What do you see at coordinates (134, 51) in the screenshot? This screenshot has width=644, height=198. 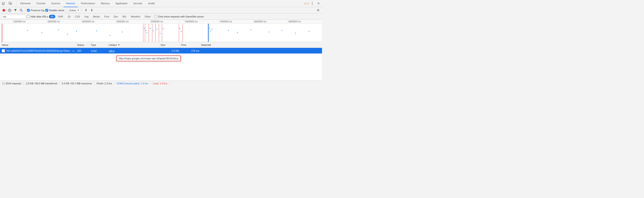 I see `row-initiator: util.js` at bounding box center [134, 51].